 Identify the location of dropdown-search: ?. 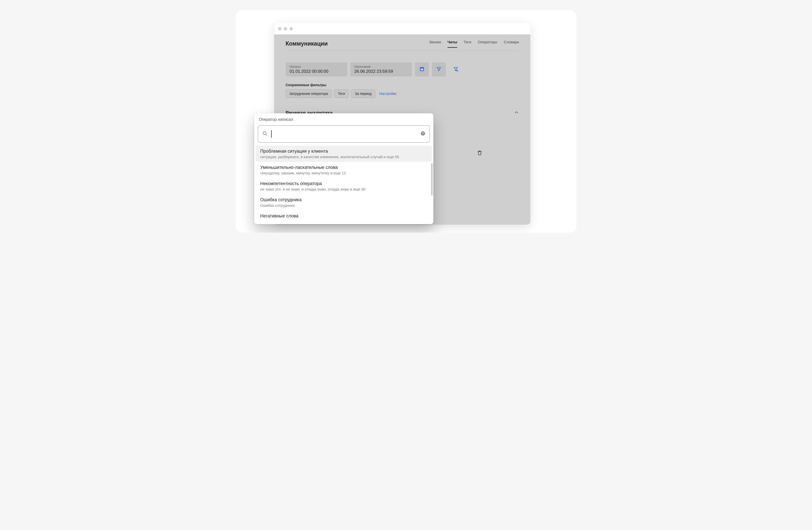
(344, 134).